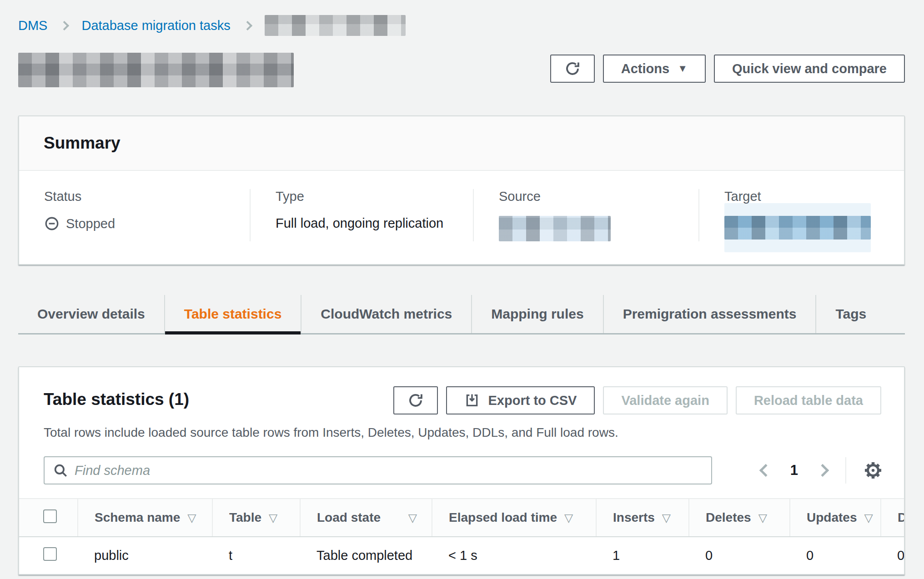 The image size is (924, 579). What do you see at coordinates (892, 555) in the screenshot?
I see `cell-ddls: 0` at bounding box center [892, 555].